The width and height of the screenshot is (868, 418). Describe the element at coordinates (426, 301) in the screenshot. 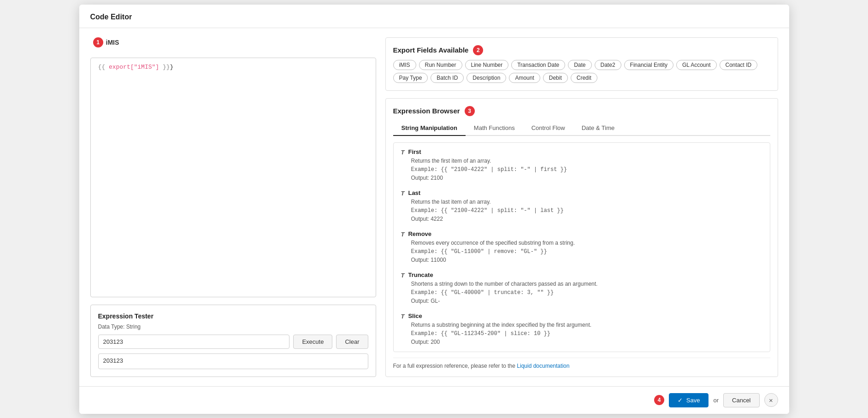

I see `expr-output: Output: GL-` at that location.